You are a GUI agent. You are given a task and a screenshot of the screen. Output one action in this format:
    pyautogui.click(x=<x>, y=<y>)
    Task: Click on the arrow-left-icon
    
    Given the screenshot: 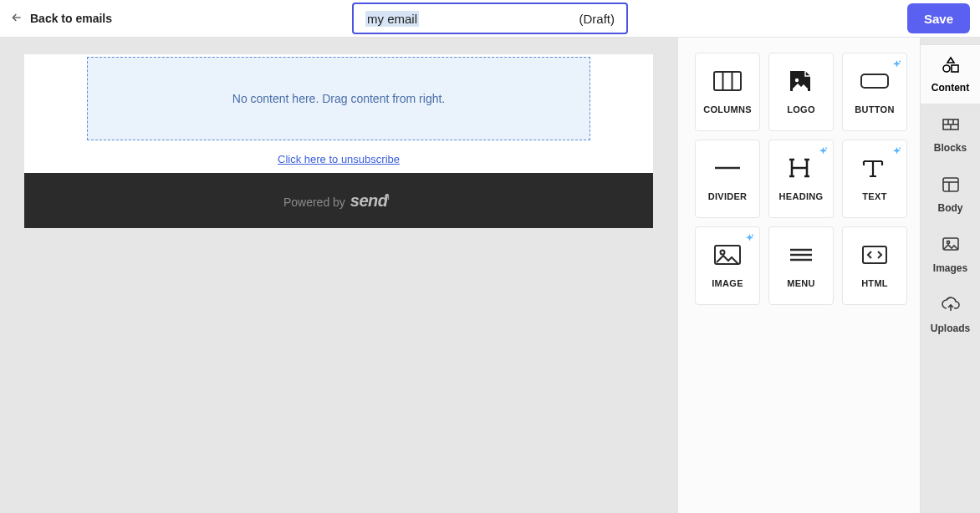 What is the action you would take?
    pyautogui.click(x=17, y=18)
    